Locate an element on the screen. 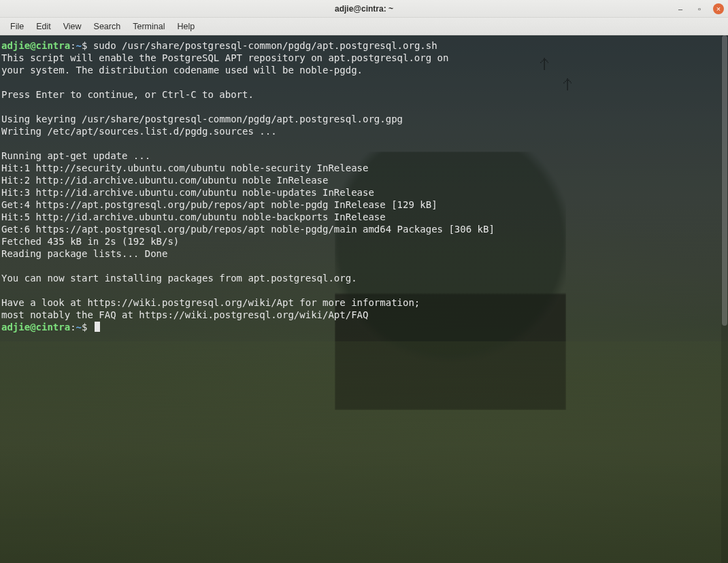 The width and height of the screenshot is (728, 563). window-title: adjie@cintra: ~ is located at coordinates (364, 9).